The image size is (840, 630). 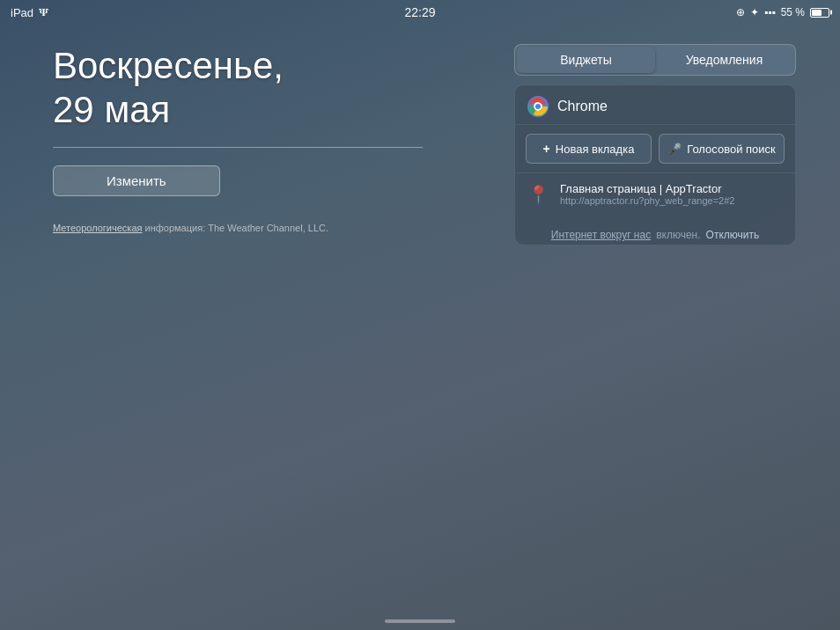 I want to click on new-tab-button: + Новая вкладка, so click(x=588, y=149).